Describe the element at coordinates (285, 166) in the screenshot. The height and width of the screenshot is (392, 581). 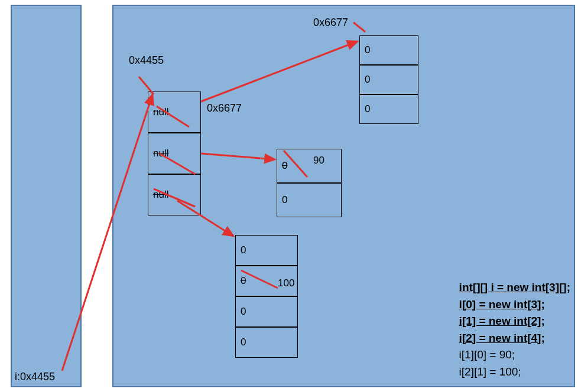
I see `inner1-cell-0-old: 0` at that location.